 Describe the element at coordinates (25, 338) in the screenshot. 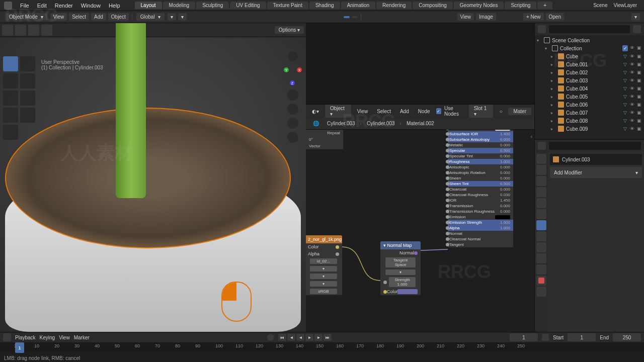

I see `playback-menu: Playback` at that location.